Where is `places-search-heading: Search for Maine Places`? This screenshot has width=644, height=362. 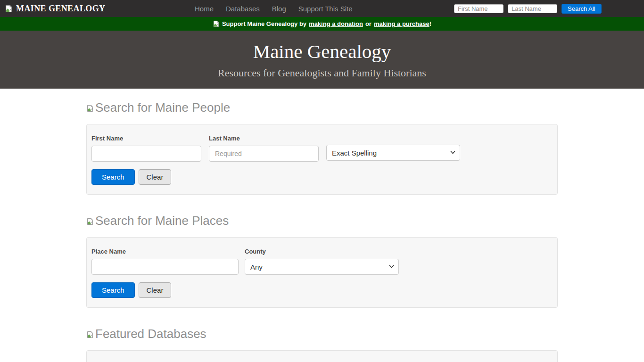 places-search-heading: Search for Maine Places is located at coordinates (322, 211).